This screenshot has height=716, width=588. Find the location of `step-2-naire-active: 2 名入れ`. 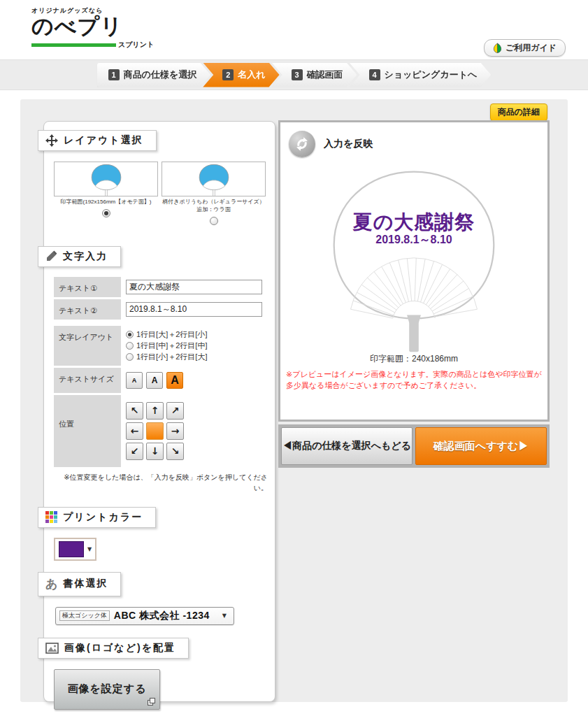

step-2-naire-active: 2 名入れ is located at coordinates (241, 76).